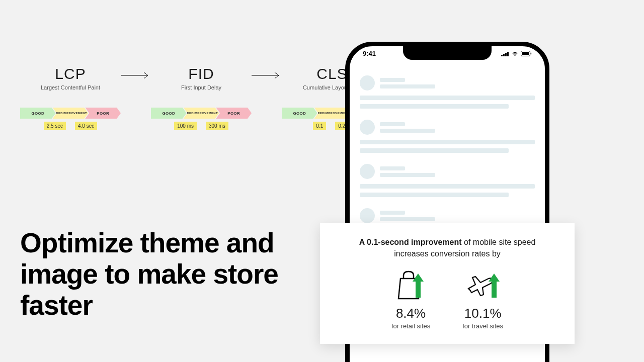 Image resolution: width=644 pixels, height=362 pixels. I want to click on stat-caption: for retail sites, so click(411, 326).